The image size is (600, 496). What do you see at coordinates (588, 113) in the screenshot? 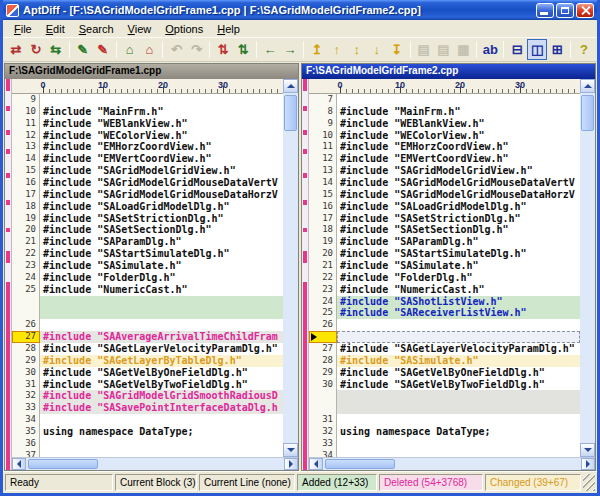
I see `scroll-thumb` at bounding box center [588, 113].